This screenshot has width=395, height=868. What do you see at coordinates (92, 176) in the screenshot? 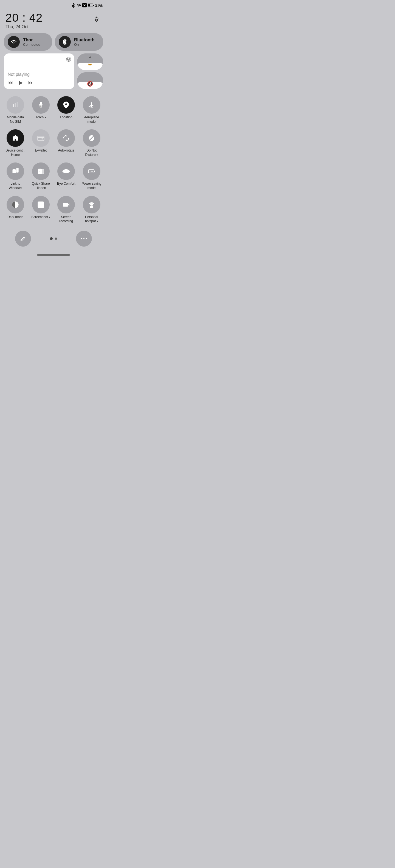
I see `tile-power-saving: Power savingmode` at bounding box center [92, 176].